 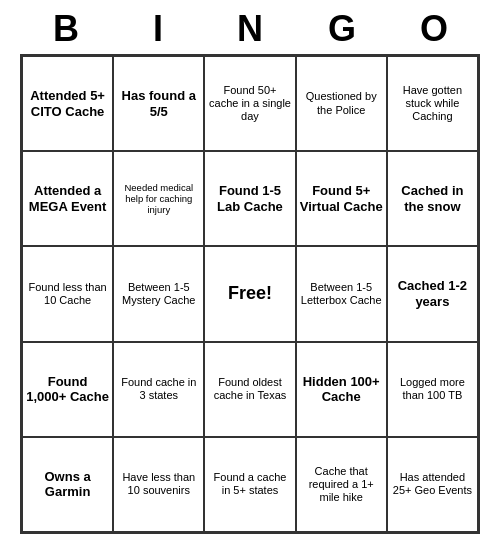 I want to click on bingo-cell: Owns a Garmin, so click(x=68, y=484).